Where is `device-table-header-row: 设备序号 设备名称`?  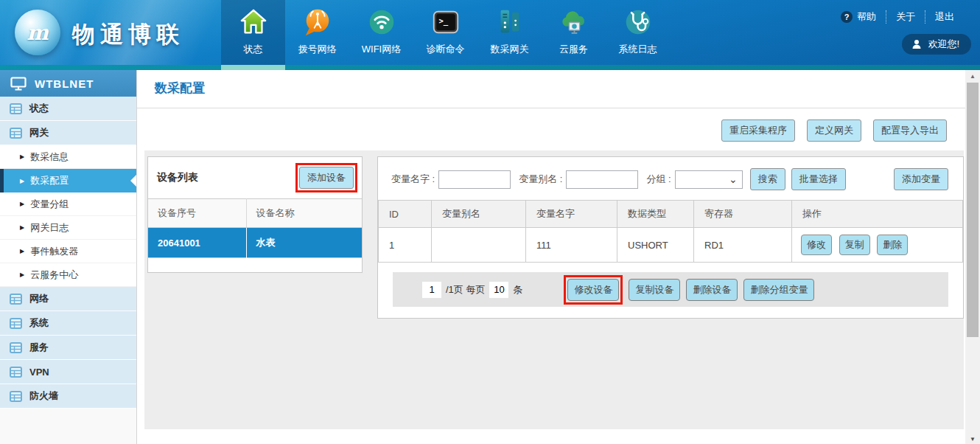 device-table-header-row: 设备序号 设备名称 is located at coordinates (255, 214).